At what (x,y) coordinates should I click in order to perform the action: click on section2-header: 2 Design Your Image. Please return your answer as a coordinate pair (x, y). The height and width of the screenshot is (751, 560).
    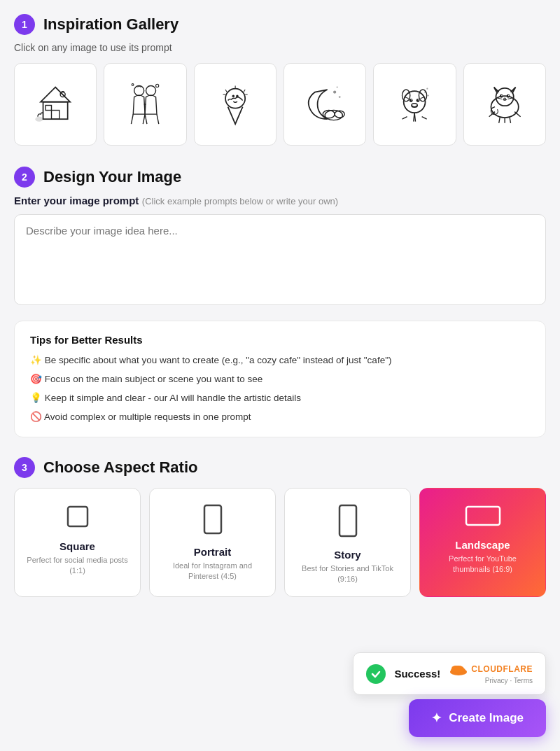
    Looking at the image, I should click on (280, 177).